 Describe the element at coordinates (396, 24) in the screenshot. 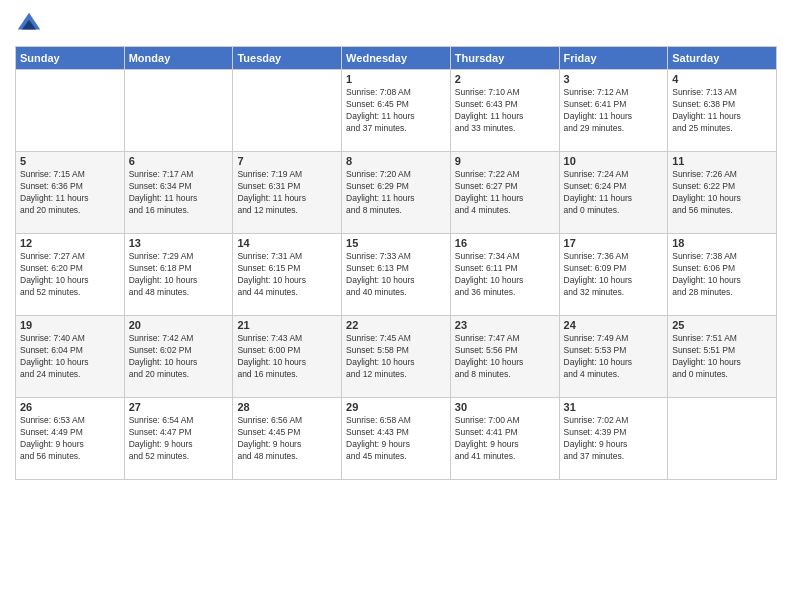

I see `header` at that location.